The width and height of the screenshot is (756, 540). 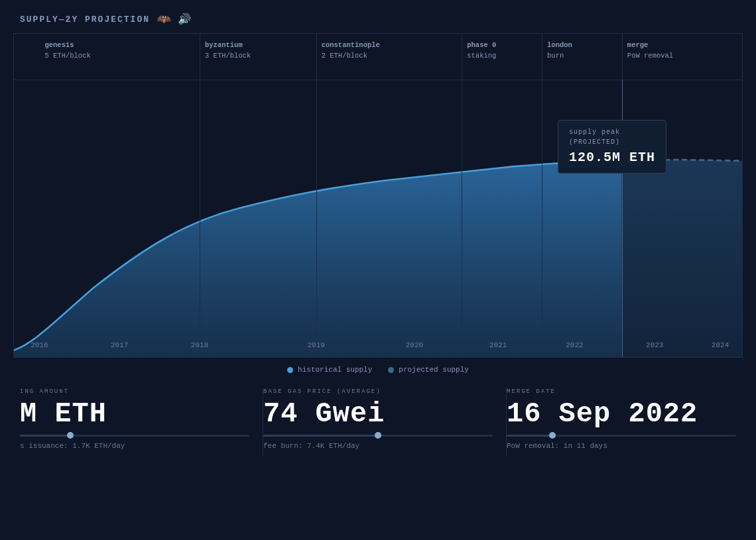 What do you see at coordinates (391, 370) in the screenshot?
I see `projected-dot` at bounding box center [391, 370].